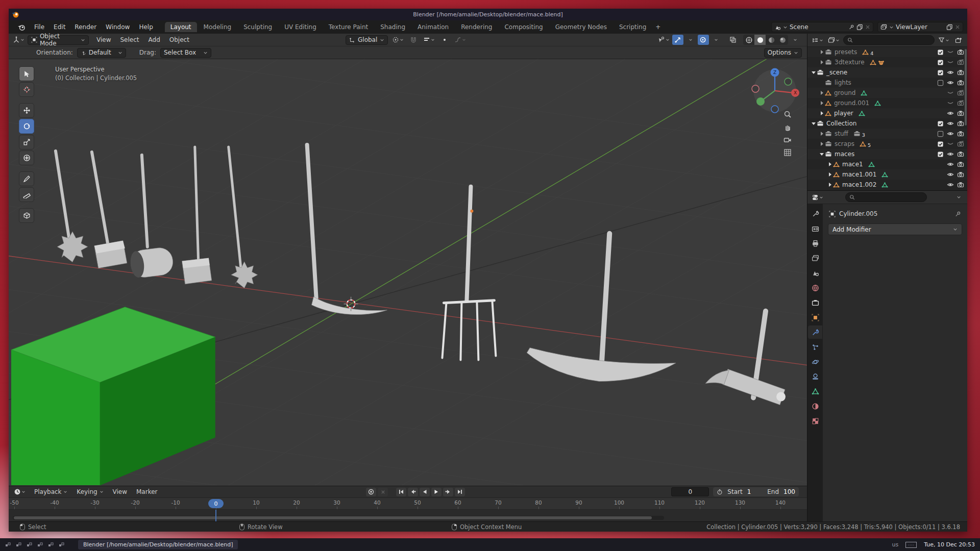  What do you see at coordinates (678, 40) in the screenshot?
I see `show-gizmo-toggle` at bounding box center [678, 40].